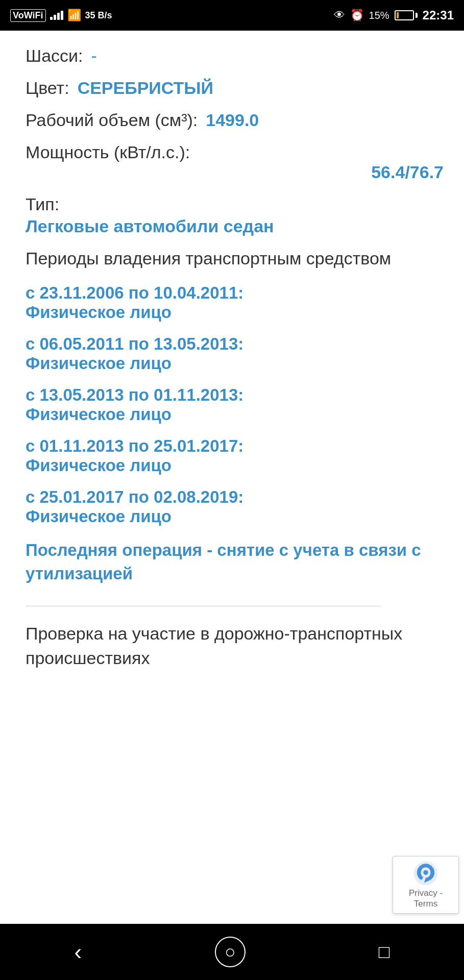 This screenshot has height=980, width=464. What do you see at coordinates (111, 120) in the screenshot?
I see `volume-label: Рабочий объем (см³):` at bounding box center [111, 120].